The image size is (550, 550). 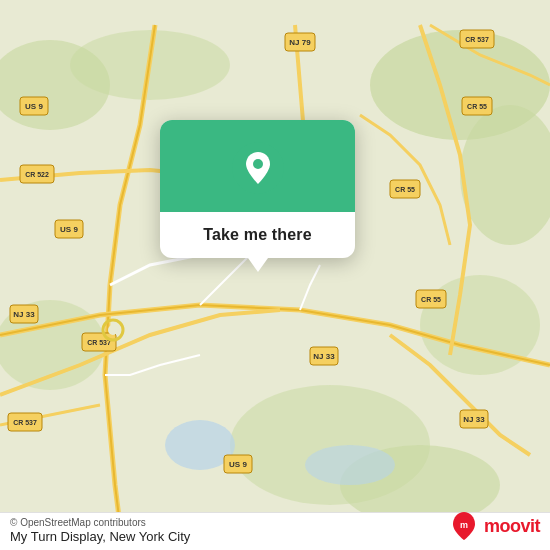 I want to click on svg-text: CR 522, so click(x=37, y=174).